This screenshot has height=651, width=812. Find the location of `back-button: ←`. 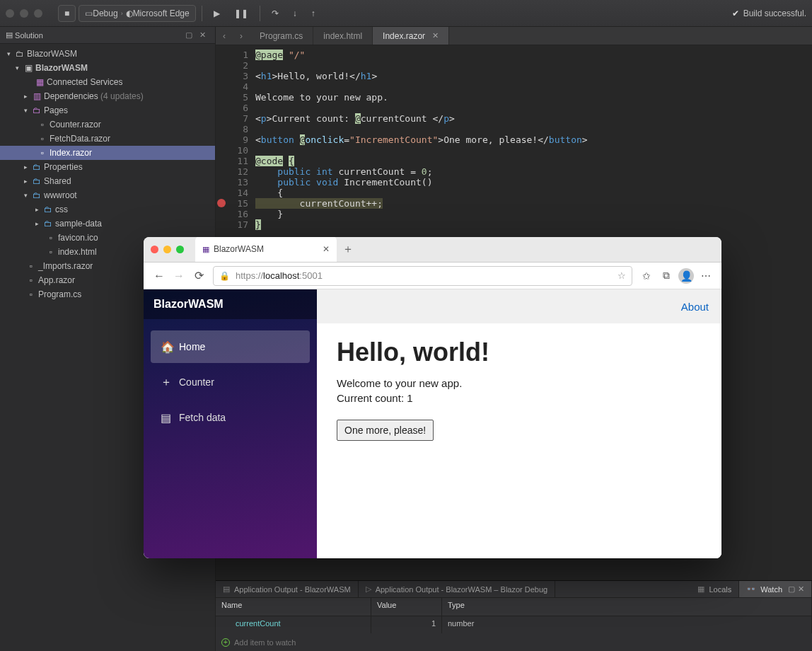

back-button: ← is located at coordinates (159, 276).